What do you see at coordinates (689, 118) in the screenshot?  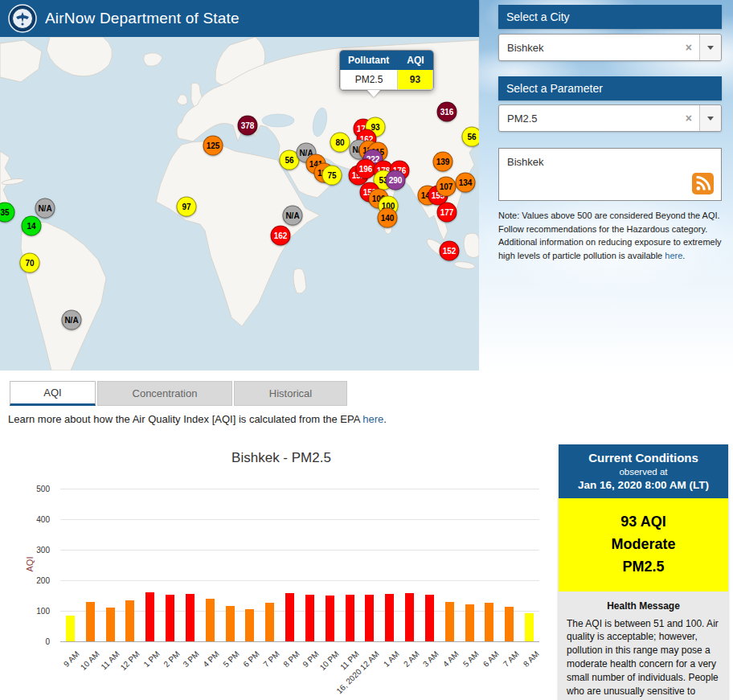 I see `parameter-clear-icon: ×` at bounding box center [689, 118].